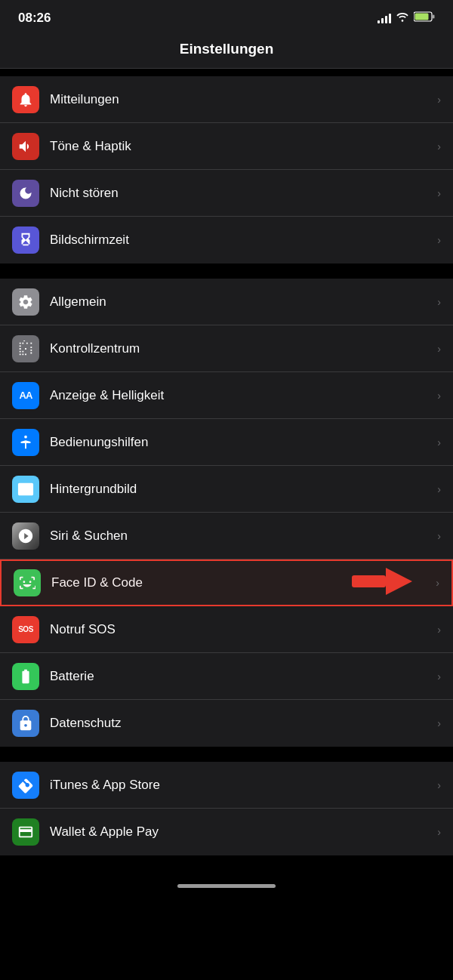 The width and height of the screenshot is (453, 980). I want to click on status-time: 08:26, so click(35, 18).